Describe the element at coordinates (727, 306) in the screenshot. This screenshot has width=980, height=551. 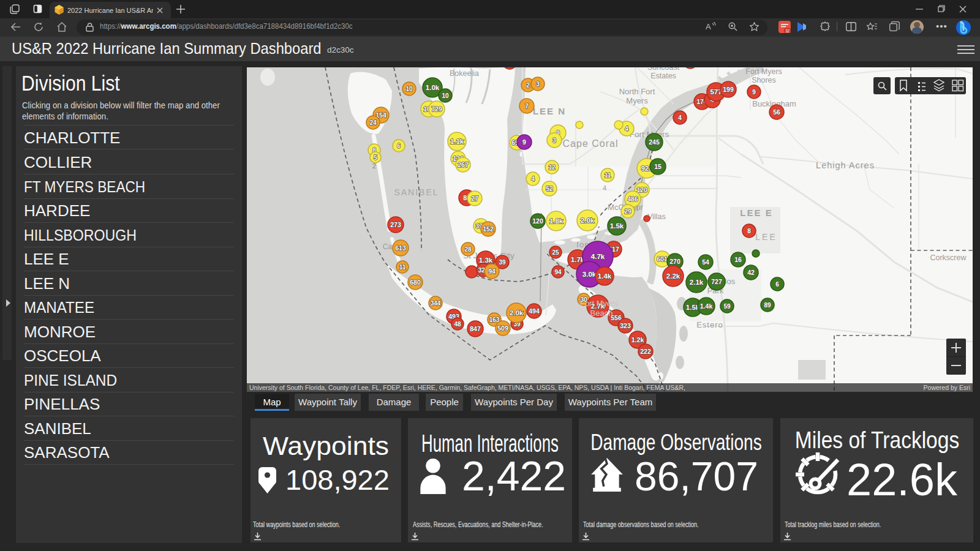
I see `svg-text: 59` at that location.